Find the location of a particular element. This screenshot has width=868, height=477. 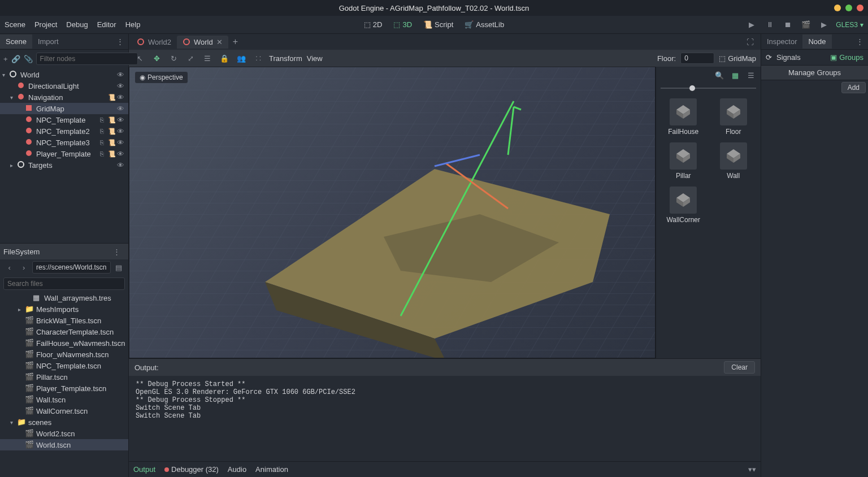

collapse-panel-icon: ▾▾ is located at coordinates (752, 469).